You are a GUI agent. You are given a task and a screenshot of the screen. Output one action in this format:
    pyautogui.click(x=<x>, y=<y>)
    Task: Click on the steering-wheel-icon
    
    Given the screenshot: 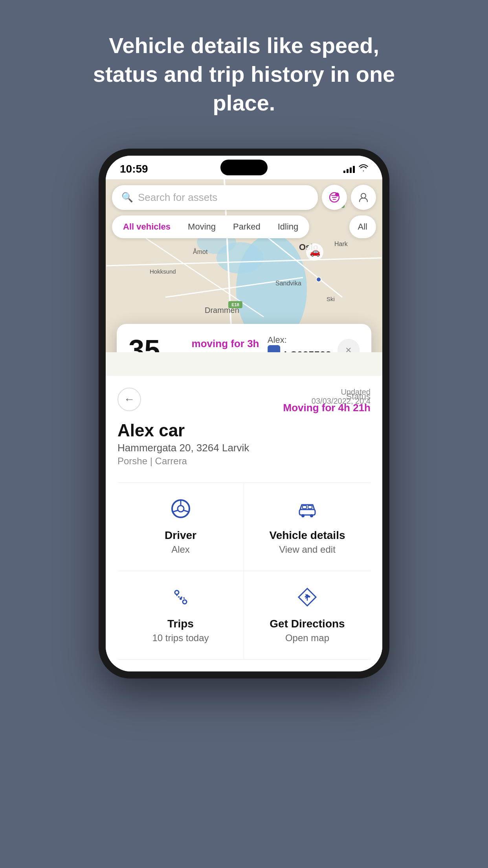 What is the action you would take?
    pyautogui.click(x=181, y=511)
    